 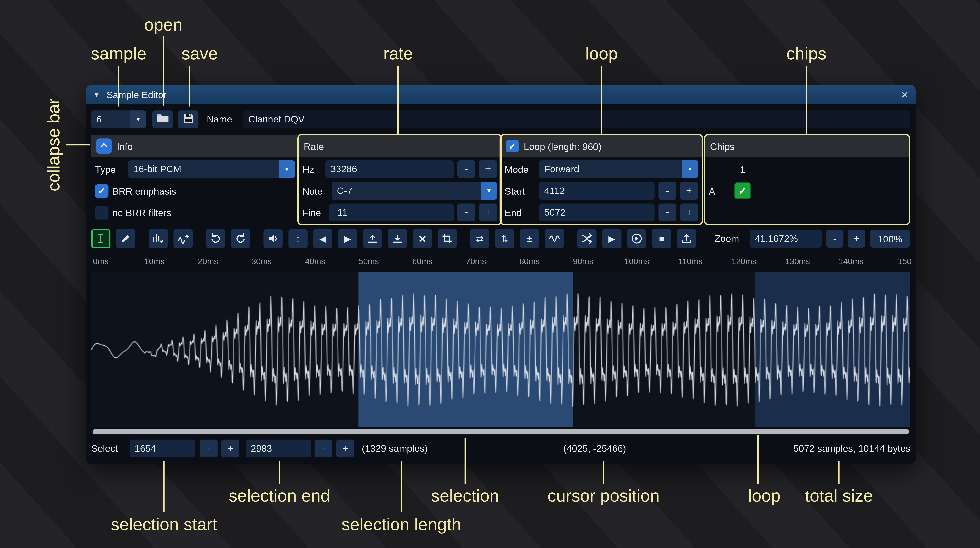 I want to click on close-icon: ×, so click(x=905, y=94).